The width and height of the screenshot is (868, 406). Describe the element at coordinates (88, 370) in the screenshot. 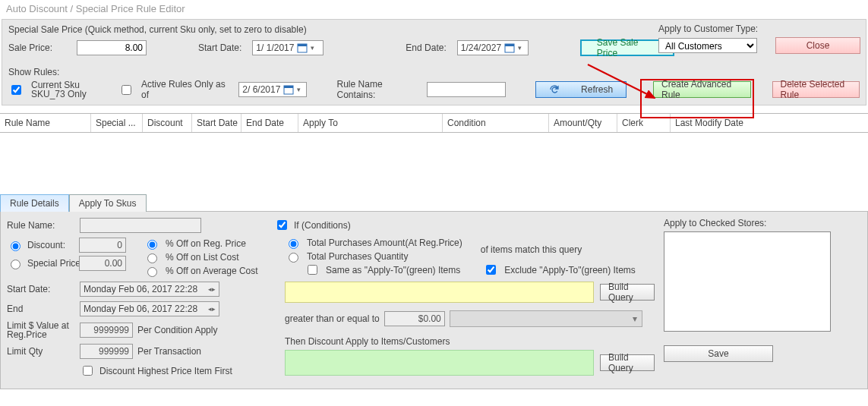

I see `discount-highest-checkbox` at that location.